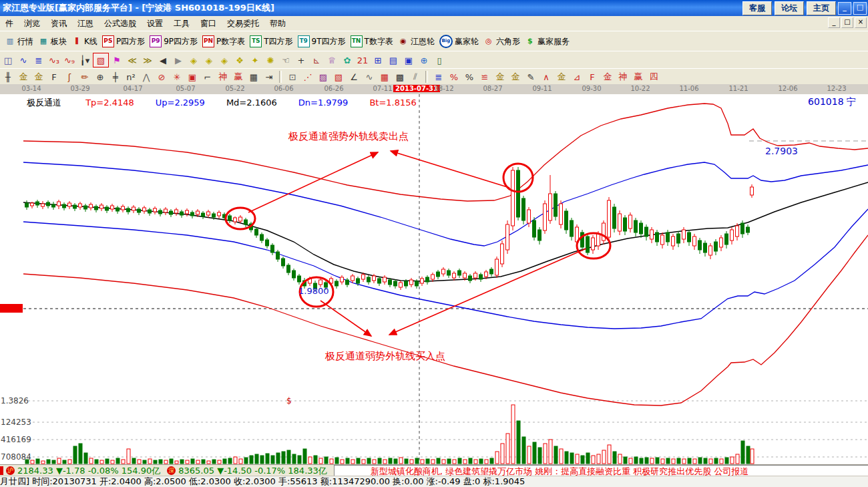  Describe the element at coordinates (194, 60) in the screenshot. I see `diamond-left-icon: ◈` at that location.